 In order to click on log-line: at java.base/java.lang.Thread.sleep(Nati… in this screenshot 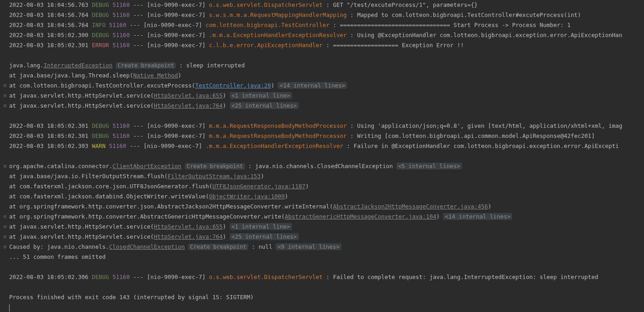, I will do `click(324, 76)`.